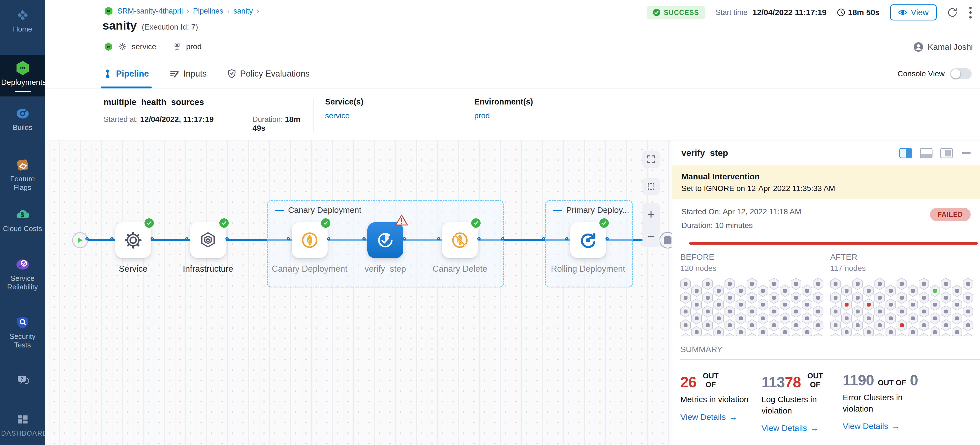  Describe the element at coordinates (887, 402) in the screenshot. I see `summary-error-clusters: 1190OUT OF0 Error Clusters in violation …` at that location.